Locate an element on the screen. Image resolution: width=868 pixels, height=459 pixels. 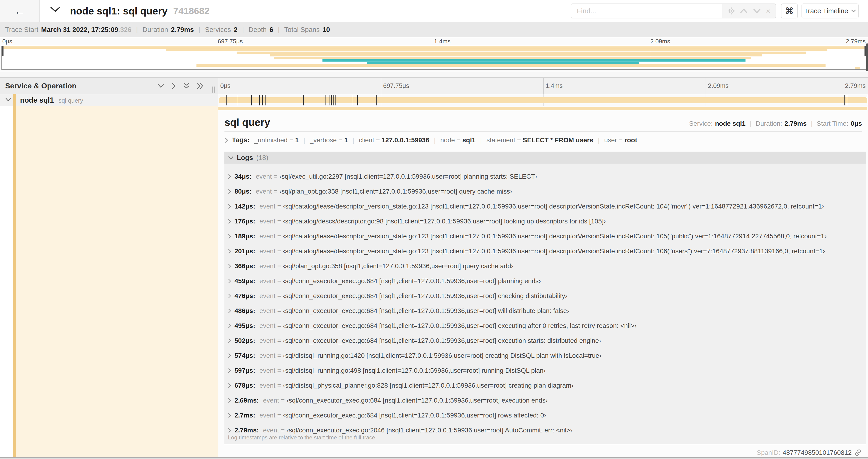
span-duration-bar is located at coordinates (543, 100).